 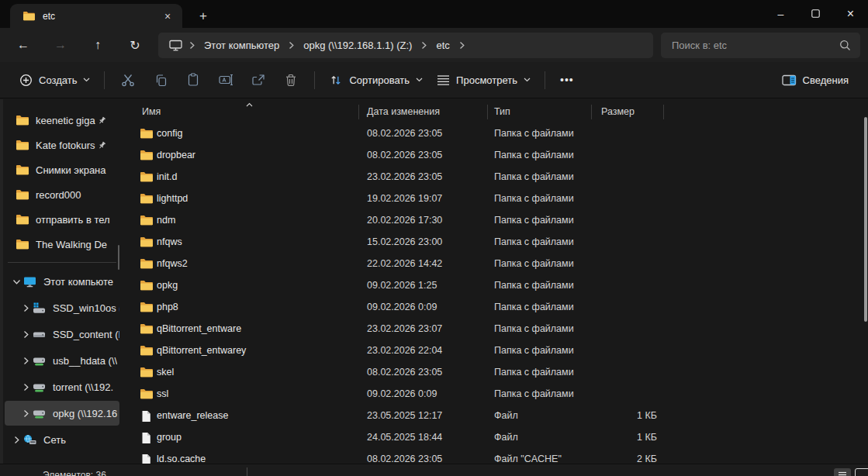 I want to click on sidebar-item: SSD_win10os (, so click(x=62, y=308).